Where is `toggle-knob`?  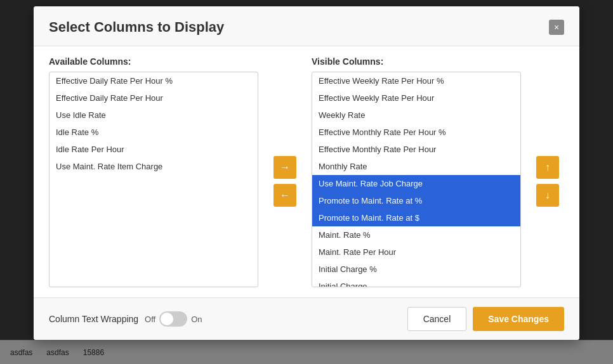
toggle-knob is located at coordinates (167, 319).